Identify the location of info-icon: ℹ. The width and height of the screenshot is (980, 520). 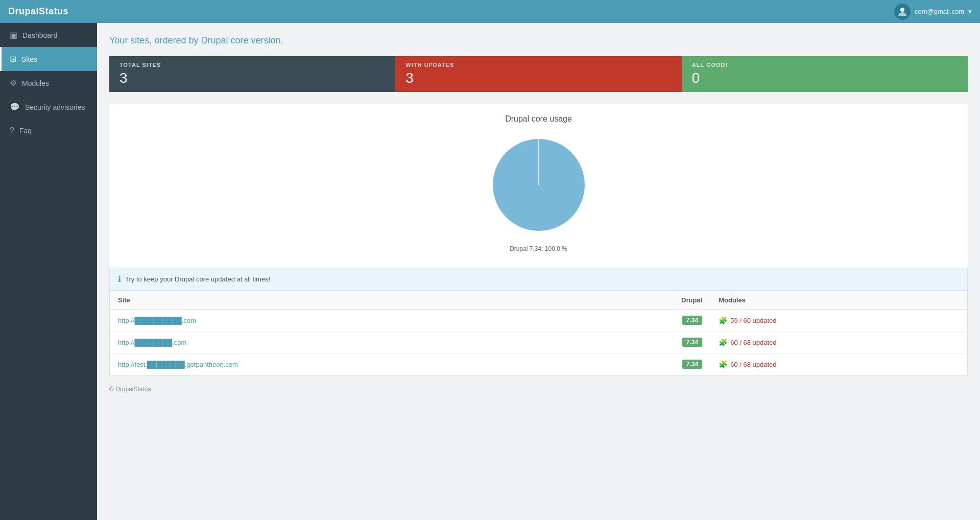
(119, 279).